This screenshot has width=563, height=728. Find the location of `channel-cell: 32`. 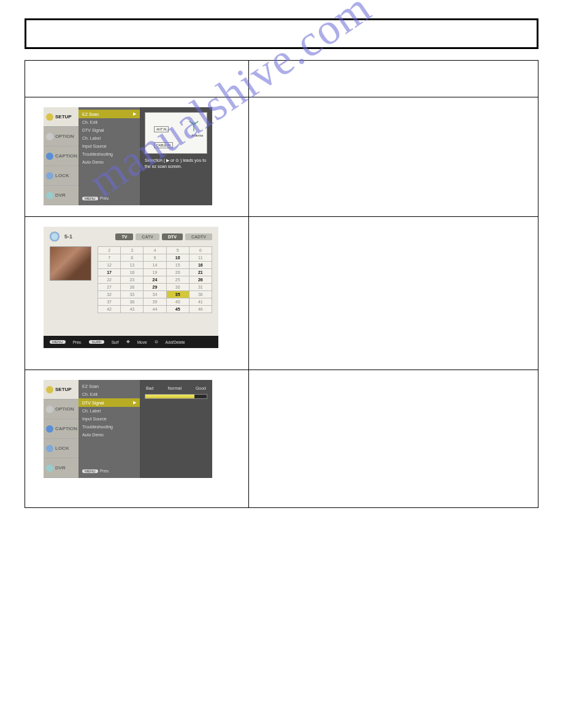

channel-cell: 32 is located at coordinates (109, 295).